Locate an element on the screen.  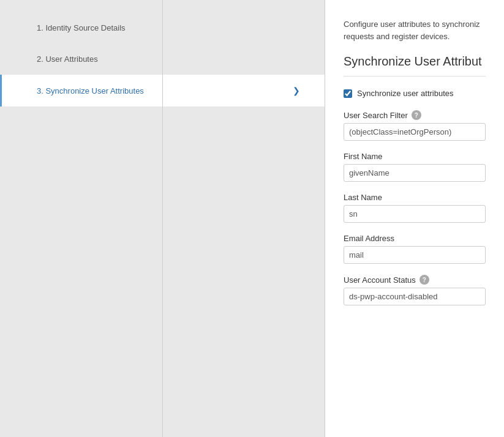
field-group-user-search-filter: User Search Filter ? is located at coordinates (415, 125).